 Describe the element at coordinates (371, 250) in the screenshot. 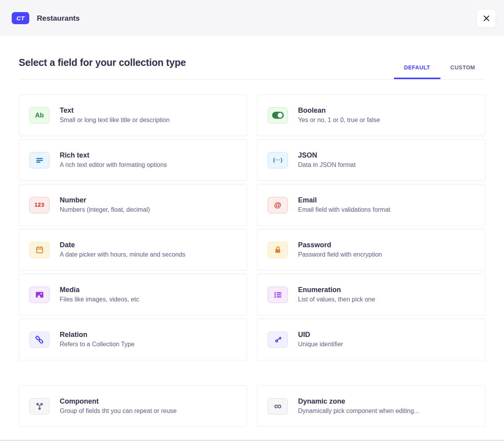

I see `field-card-password: Password Password field with encryption` at that location.